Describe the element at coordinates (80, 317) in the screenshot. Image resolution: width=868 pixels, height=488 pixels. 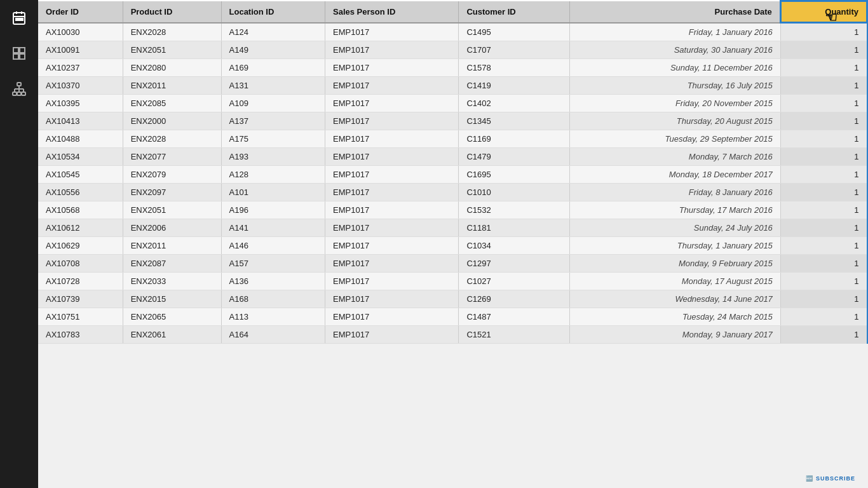
I see `cell-order-id: AX10751` at that location.